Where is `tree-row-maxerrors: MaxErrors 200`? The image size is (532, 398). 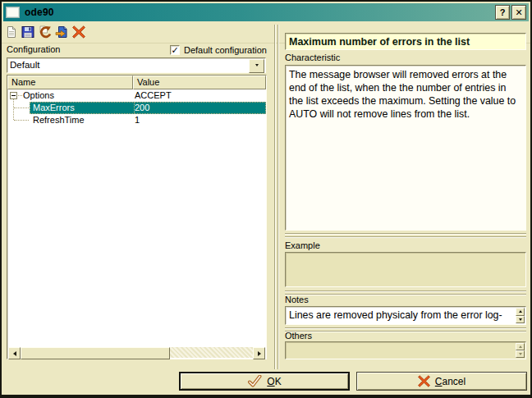
tree-row-maxerrors: MaxErrors 200 is located at coordinates (136, 108).